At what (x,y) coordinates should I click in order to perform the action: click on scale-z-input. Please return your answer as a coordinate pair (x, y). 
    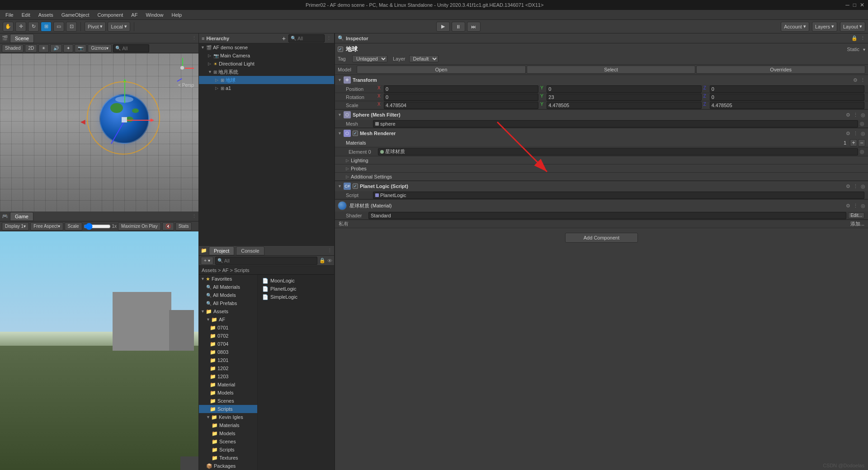
    Looking at the image, I should click on (787, 105).